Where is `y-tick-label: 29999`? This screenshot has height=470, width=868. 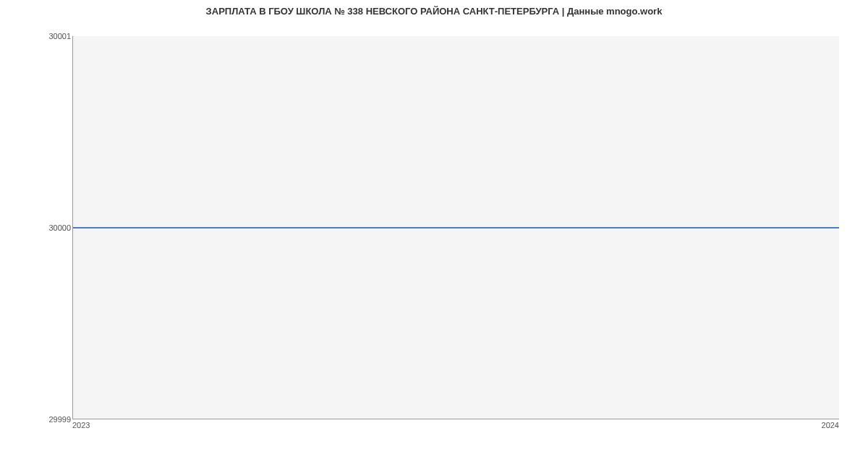
y-tick-label: 29999 is located at coordinates (59, 419).